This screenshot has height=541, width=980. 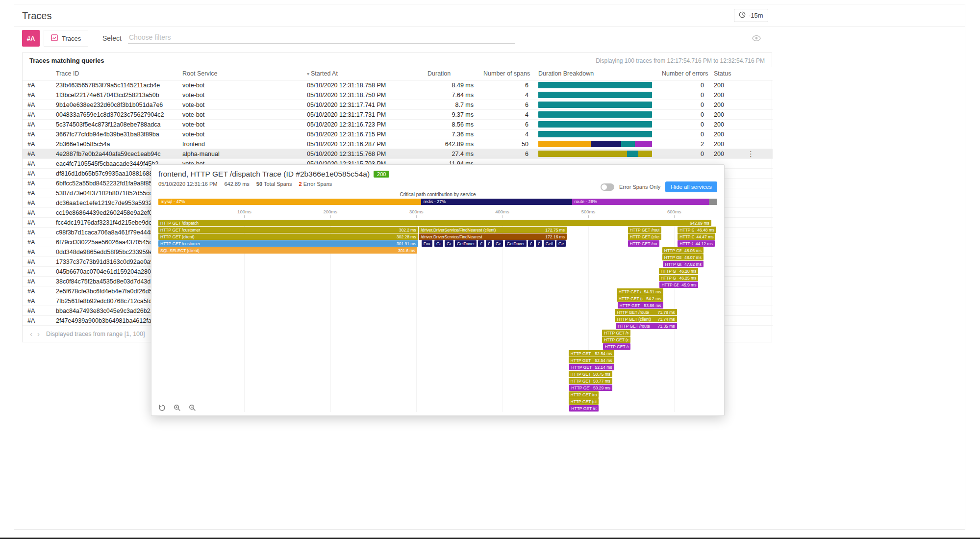 What do you see at coordinates (451, 74) in the screenshot?
I see `column-header-duration: Duration` at bounding box center [451, 74].